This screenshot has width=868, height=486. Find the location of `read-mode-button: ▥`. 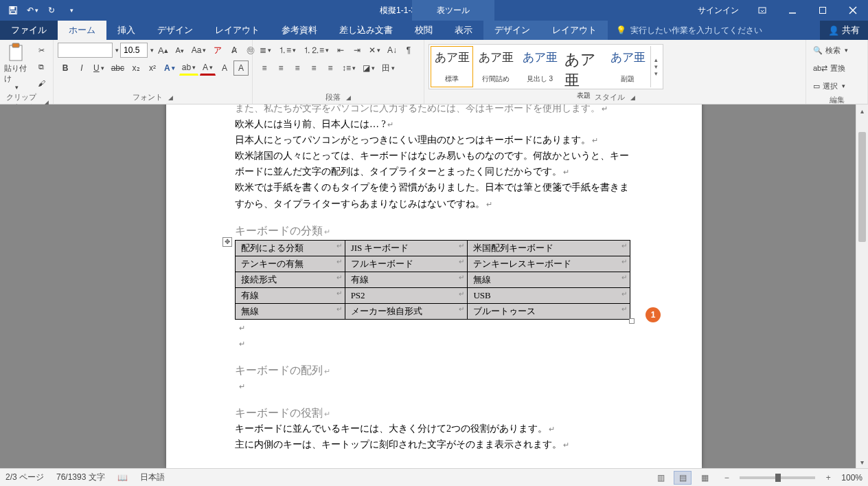

read-mode-button: ▥ is located at coordinates (661, 478).